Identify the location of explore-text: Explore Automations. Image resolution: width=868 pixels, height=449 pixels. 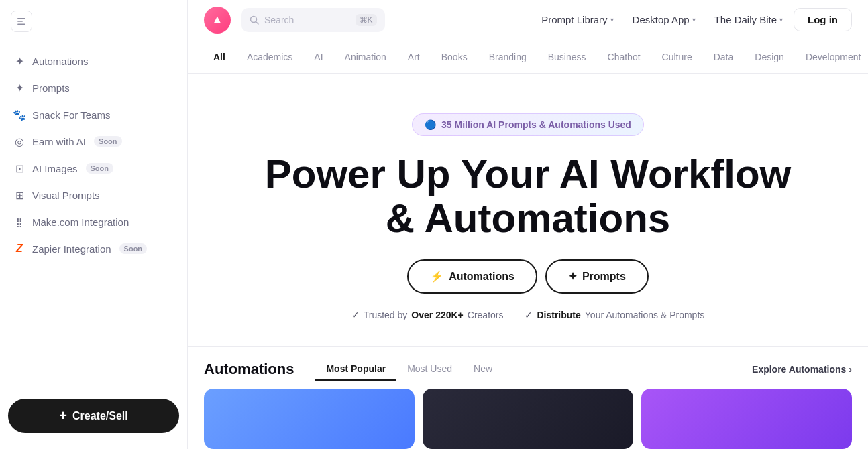
(799, 369).